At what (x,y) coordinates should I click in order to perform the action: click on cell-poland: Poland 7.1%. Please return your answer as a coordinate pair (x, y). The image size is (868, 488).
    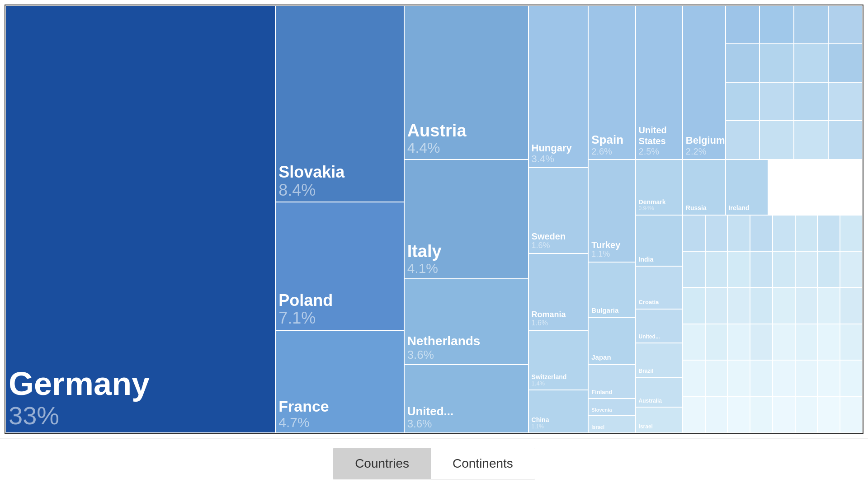
    Looking at the image, I should click on (340, 266).